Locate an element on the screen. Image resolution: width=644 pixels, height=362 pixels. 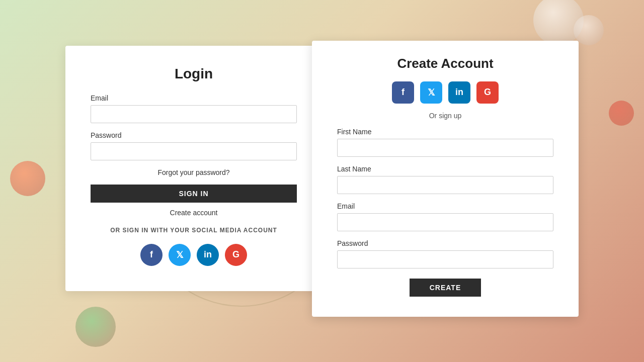
password-label: Password is located at coordinates (194, 135).